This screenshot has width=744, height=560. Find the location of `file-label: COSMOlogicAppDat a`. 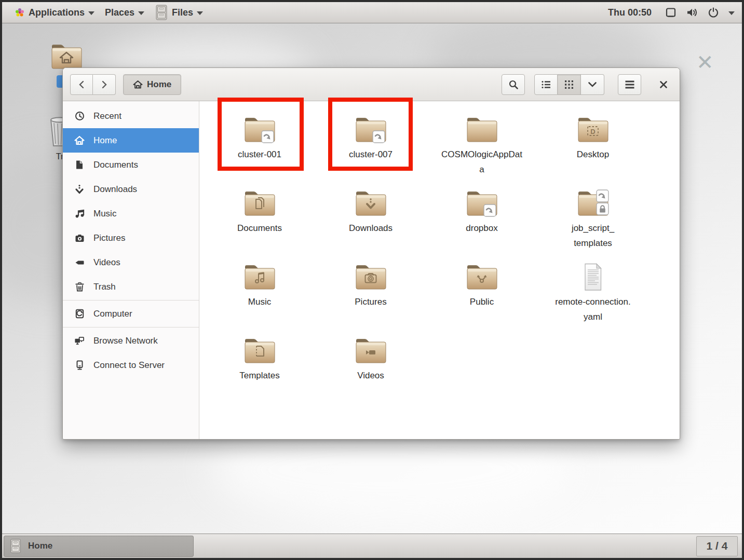

file-label: COSMOlogicAppDat a is located at coordinates (482, 162).